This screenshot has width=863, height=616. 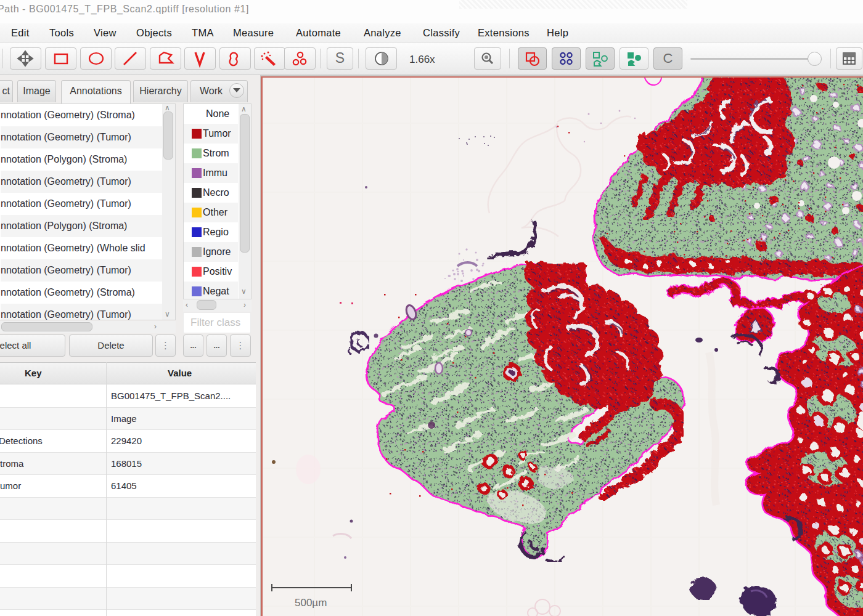 I want to click on svg-text: 500µm, so click(x=311, y=602).